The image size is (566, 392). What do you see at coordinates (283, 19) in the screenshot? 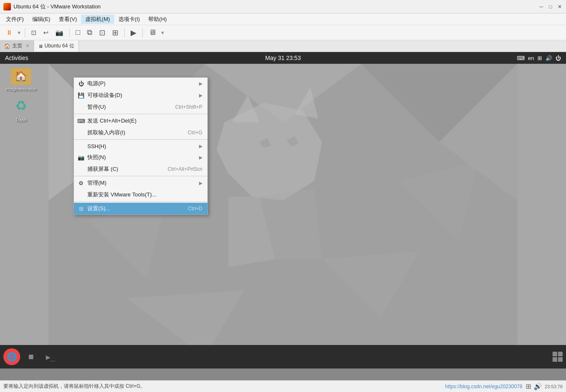
I see `menubar: 文件(F) 编辑(E) 查看(V) 虚拟机(M) 选项卡(I) 帮助(H)` at bounding box center [283, 19].